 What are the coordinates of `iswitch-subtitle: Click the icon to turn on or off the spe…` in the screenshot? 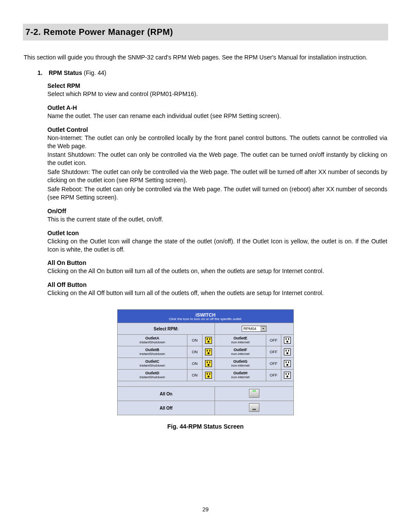 It's located at (206, 320).